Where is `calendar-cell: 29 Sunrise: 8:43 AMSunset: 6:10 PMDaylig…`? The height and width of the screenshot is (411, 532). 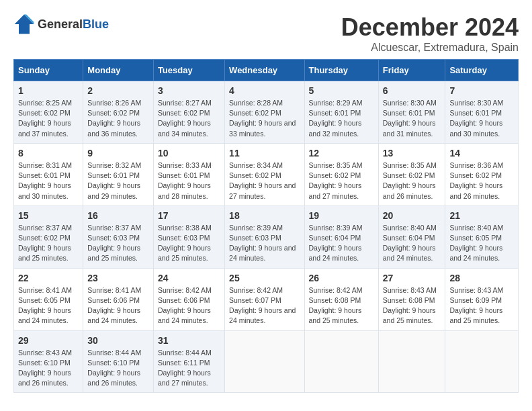 calendar-cell: 29 Sunrise: 8:43 AMSunset: 6:10 PMDaylig… is located at coordinates (48, 361).